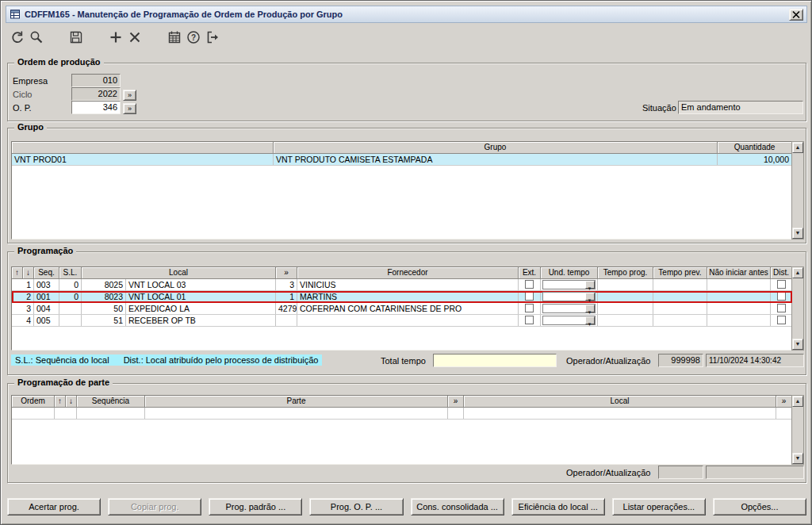  I want to click on op-field: 346, so click(96, 108).